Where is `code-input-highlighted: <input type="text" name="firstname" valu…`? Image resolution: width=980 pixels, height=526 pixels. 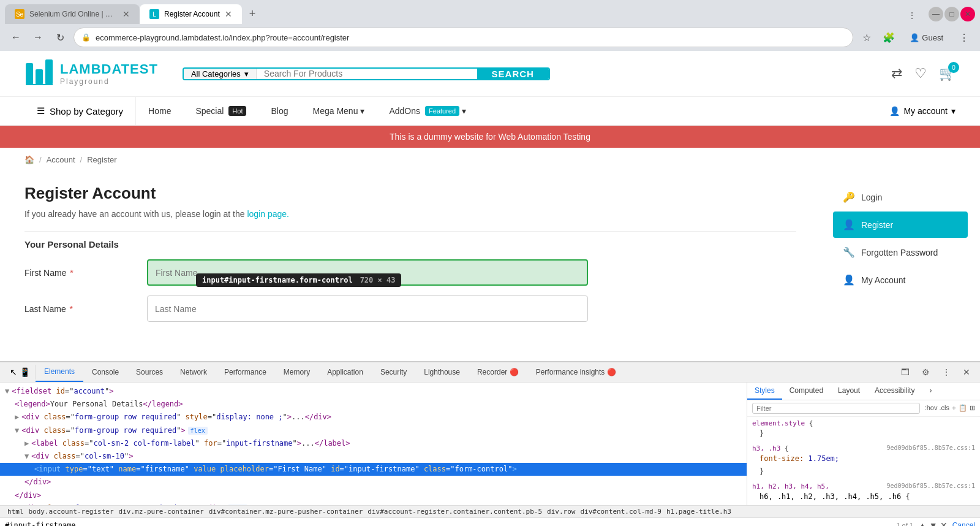 code-input-highlighted: <input type="text" name="firstname" valu… is located at coordinates (374, 470).